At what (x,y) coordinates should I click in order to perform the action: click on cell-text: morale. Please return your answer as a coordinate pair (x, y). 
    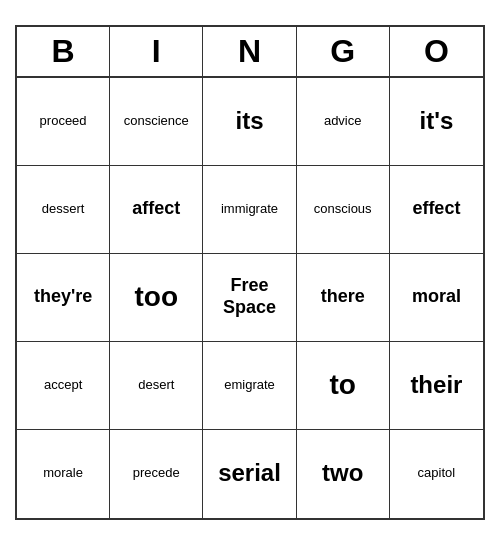
    Looking at the image, I should click on (63, 474).